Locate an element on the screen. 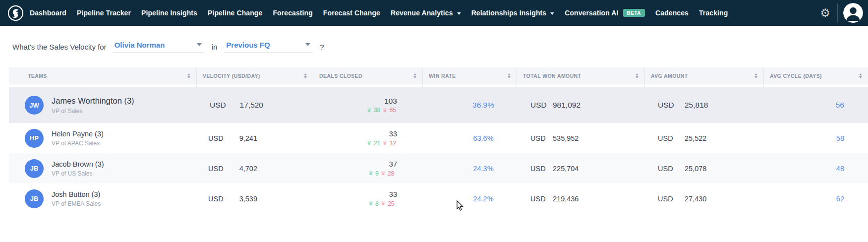 The image size is (868, 242). team-member-name: Helen Payne (3) is located at coordinates (77, 134).